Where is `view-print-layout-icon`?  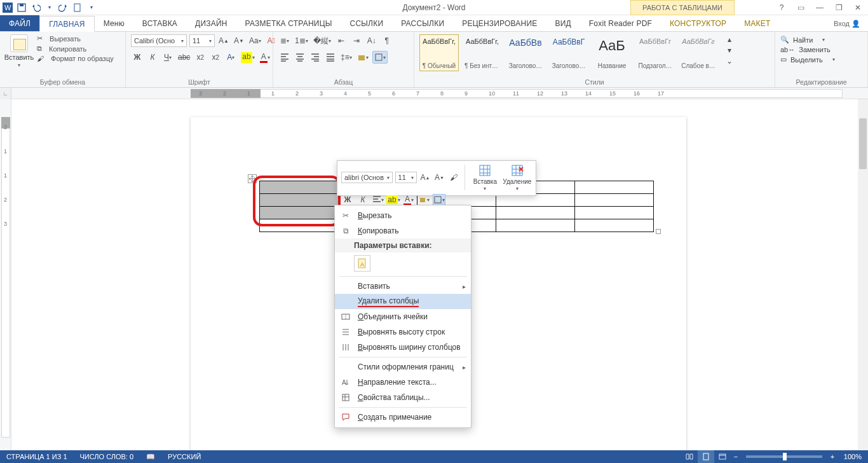
view-print-layout-icon is located at coordinates (706, 457).